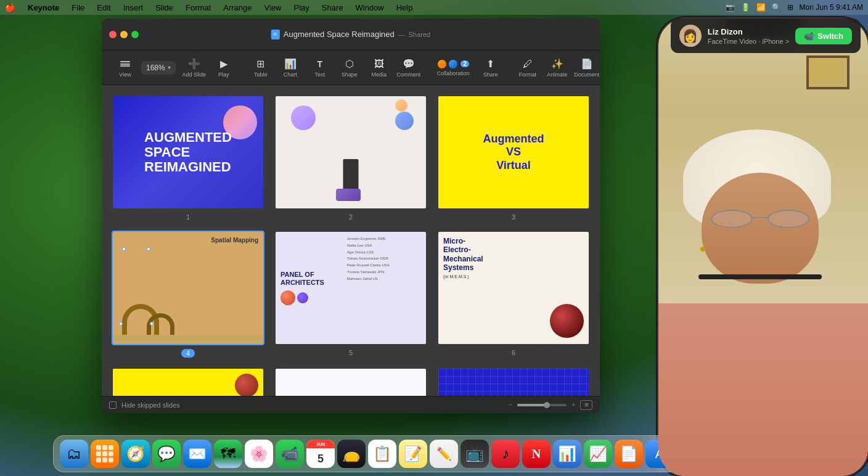 The height and width of the screenshot is (476, 868). What do you see at coordinates (158, 68) in the screenshot?
I see `zoom-control: 168% ▾` at bounding box center [158, 68].